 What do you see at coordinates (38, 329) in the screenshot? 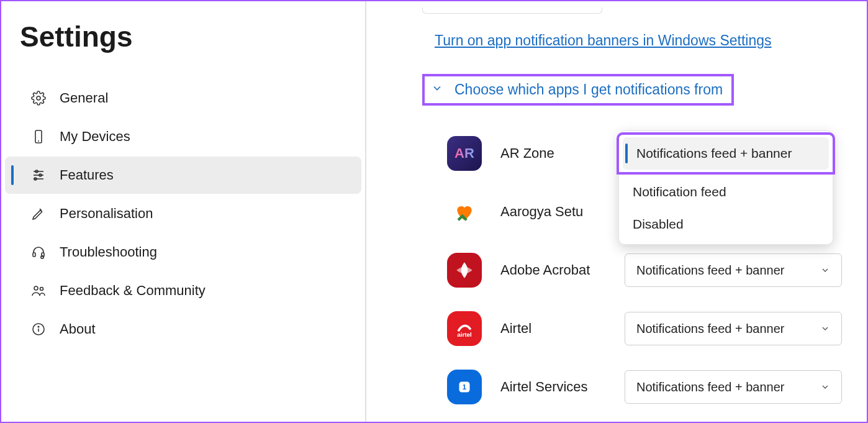
I see `info-icon` at bounding box center [38, 329].